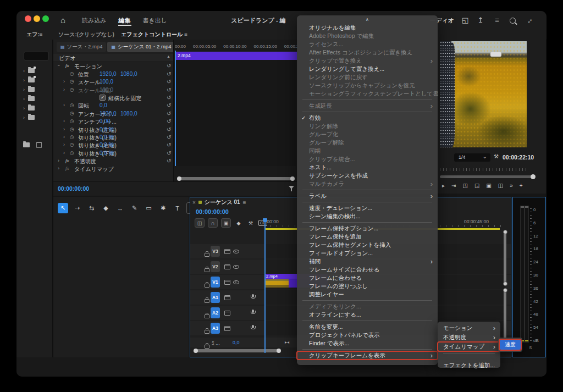 This screenshot has height=392, width=563. What do you see at coordinates (367, 262) in the screenshot?
I see `menu-item: 補間` at bounding box center [367, 262].